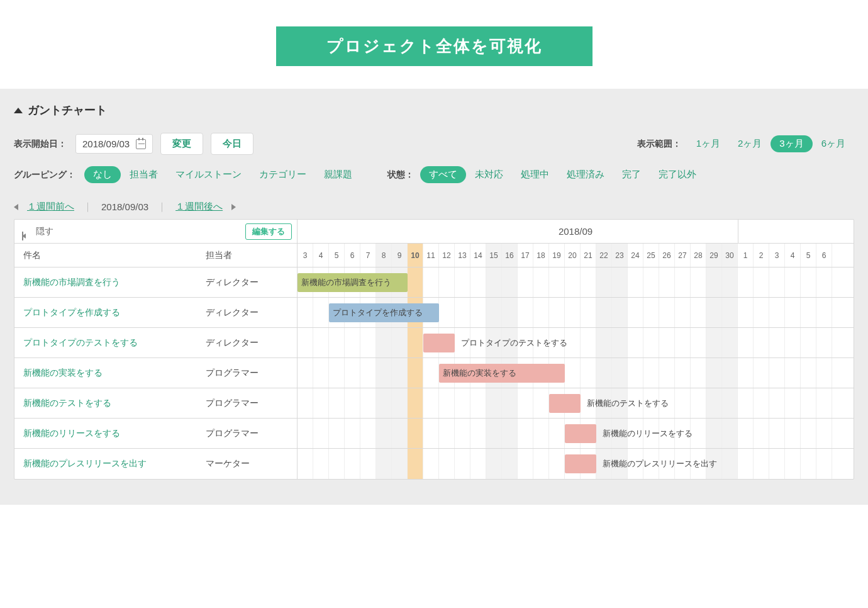 The height and width of the screenshot is (608, 868). What do you see at coordinates (746, 256) in the screenshot?
I see `day-cell: 1` at bounding box center [746, 256].